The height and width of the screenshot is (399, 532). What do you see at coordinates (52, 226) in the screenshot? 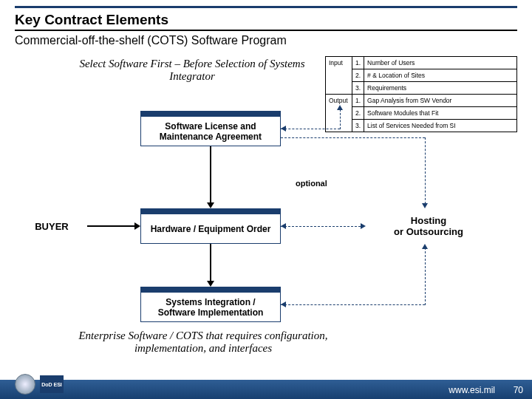
I see `box-buyer: BUYER` at bounding box center [52, 226].